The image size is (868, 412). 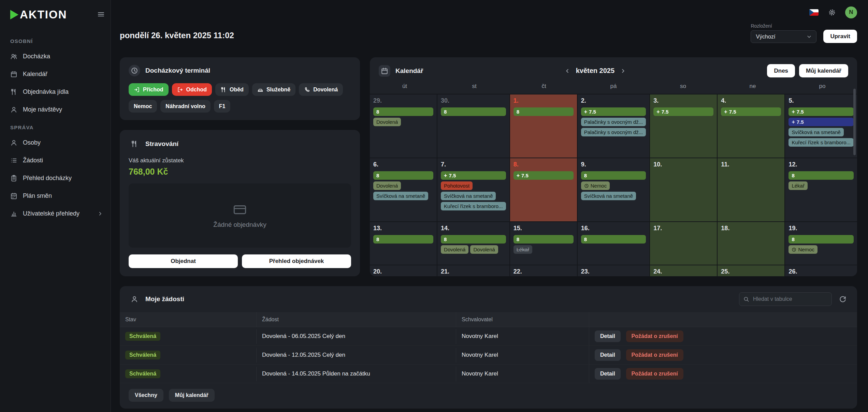 I want to click on calendar-day-cell: 19.8Nemoc, so click(x=821, y=244).